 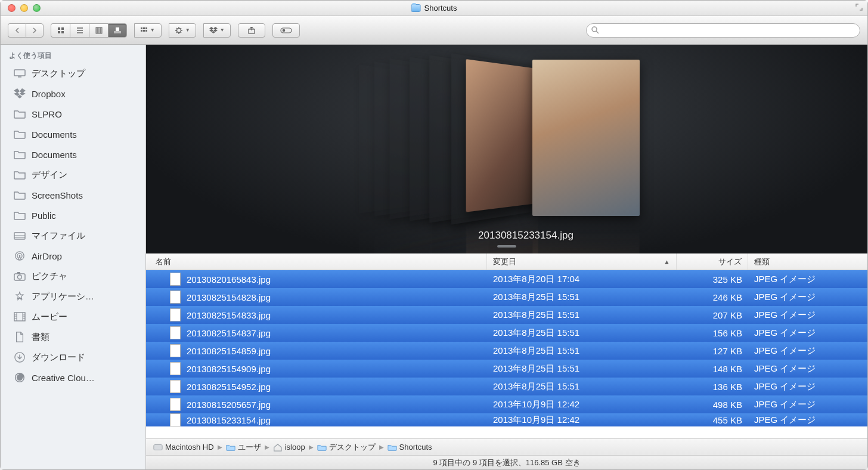 I want to click on sidebar-item: アプリケーシ…, so click(x=73, y=296).